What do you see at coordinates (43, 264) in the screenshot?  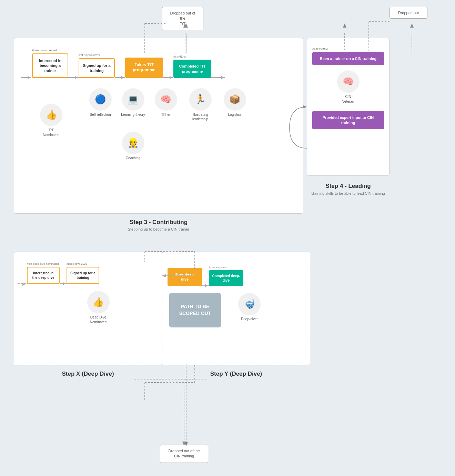 I see `dd-channel1-label: #cin-deep-dive-nominated` at bounding box center [43, 264].